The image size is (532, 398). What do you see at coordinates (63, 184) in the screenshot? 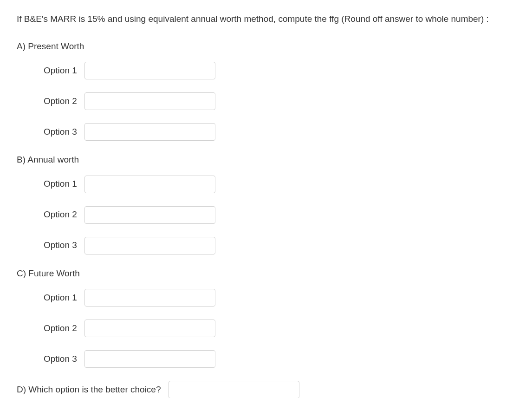
I see `section-b-option-1-label: Option 1` at bounding box center [63, 184].